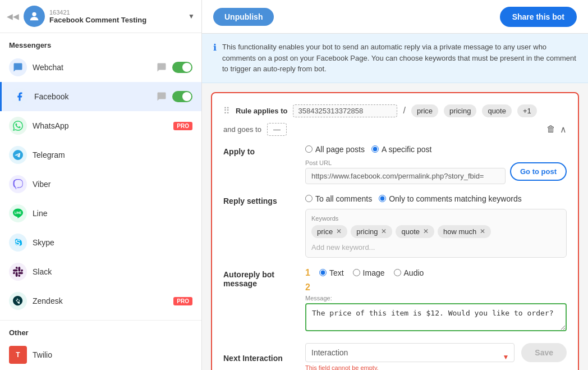 The image size is (588, 370). Describe the element at coordinates (101, 155) in the screenshot. I see `sidebar-item-telegram: Telegram` at that location.